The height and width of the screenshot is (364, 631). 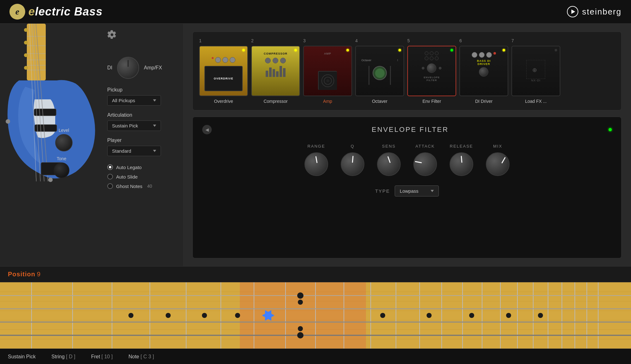 I want to click on fx-pedal-env-filter: ENVELOPEFILTER, so click(x=432, y=71).